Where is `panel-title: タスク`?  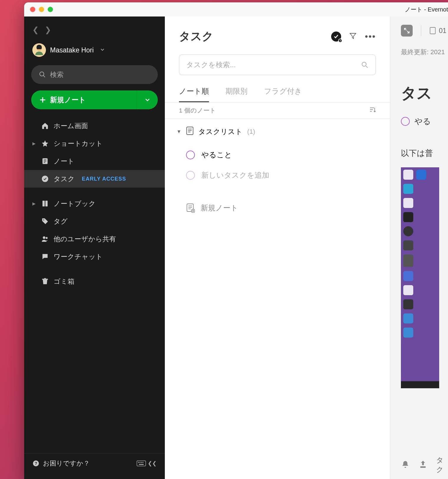 panel-title: タスク is located at coordinates (196, 37).